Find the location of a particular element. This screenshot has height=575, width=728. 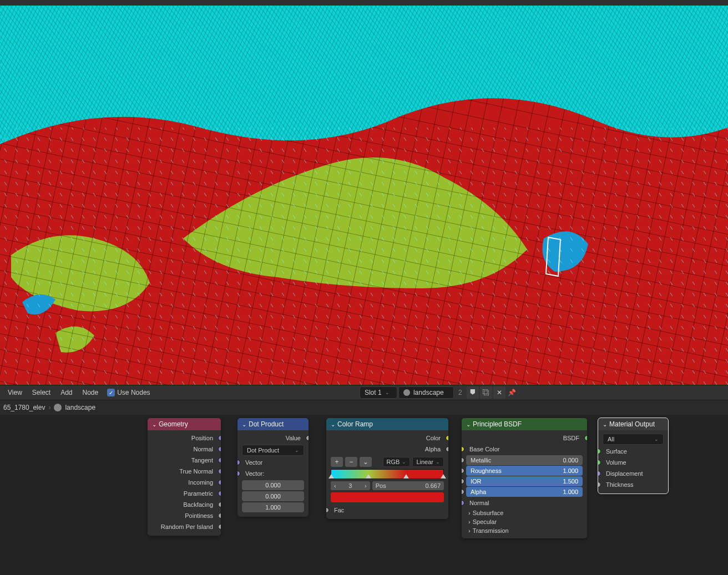

out-tangent: Tangent is located at coordinates (202, 460).